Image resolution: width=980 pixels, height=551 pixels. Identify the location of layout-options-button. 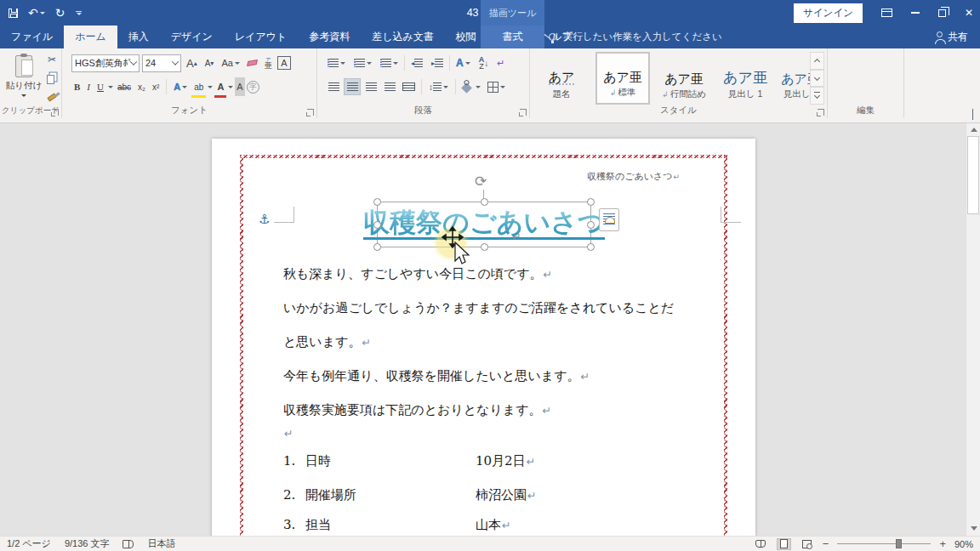
(609, 219).